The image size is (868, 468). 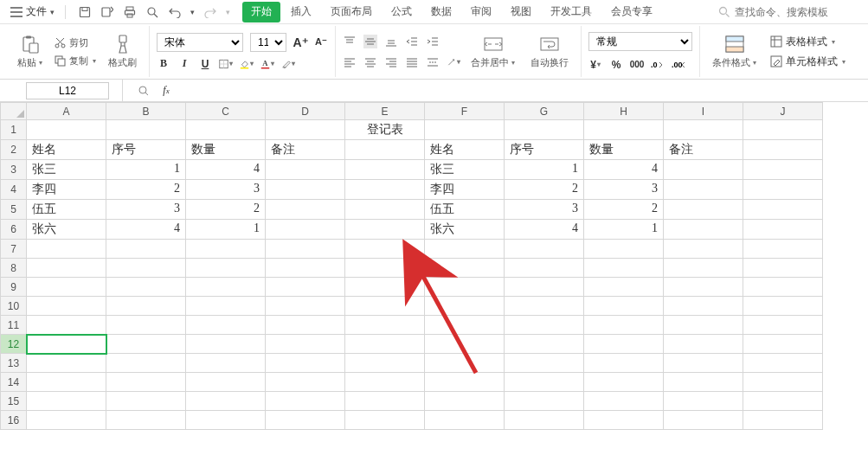 What do you see at coordinates (67, 112) in the screenshot?
I see `col-header: A` at bounding box center [67, 112].